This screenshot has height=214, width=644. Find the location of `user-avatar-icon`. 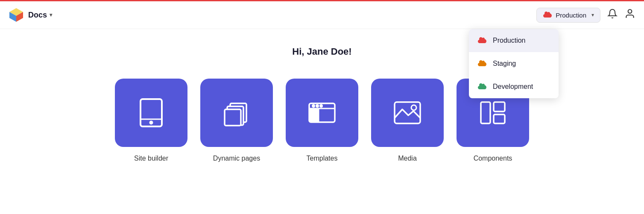

user-avatar-icon is located at coordinates (630, 15).